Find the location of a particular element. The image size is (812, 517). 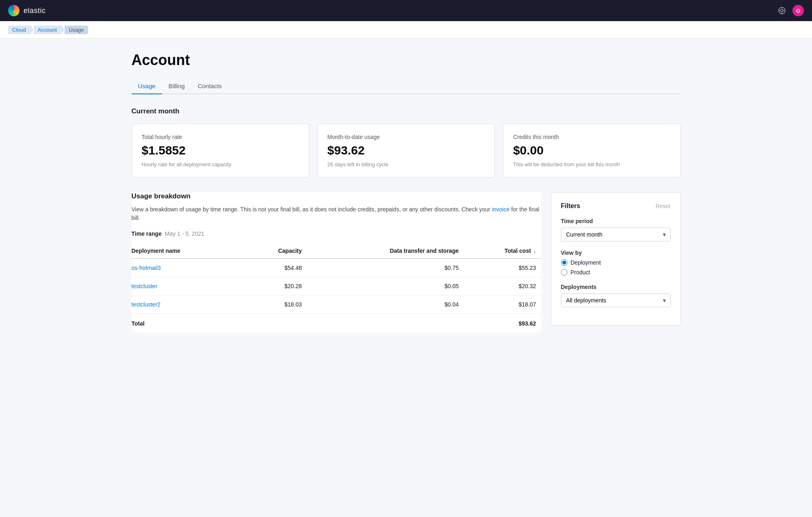

row-2-capacity: $20.28 is located at coordinates (276, 286).